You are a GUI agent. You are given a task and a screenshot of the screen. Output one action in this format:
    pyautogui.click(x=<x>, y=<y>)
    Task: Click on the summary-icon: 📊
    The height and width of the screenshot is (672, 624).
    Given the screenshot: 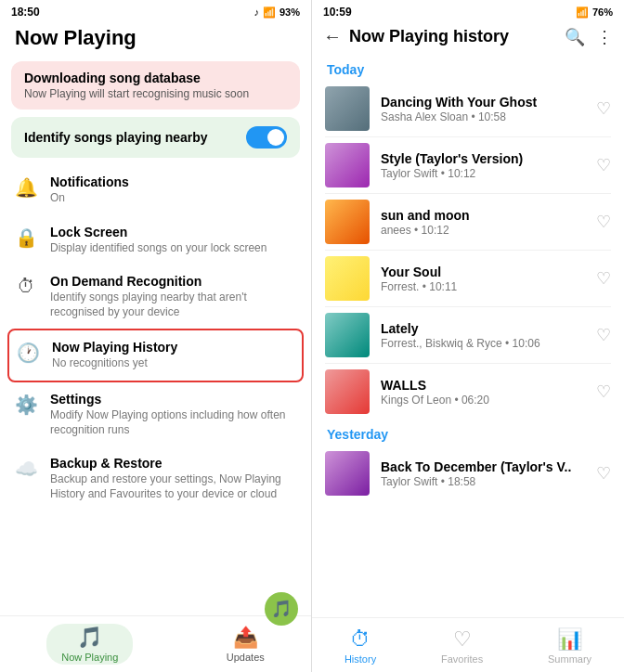 What is the action you would take?
    pyautogui.click(x=570, y=640)
    